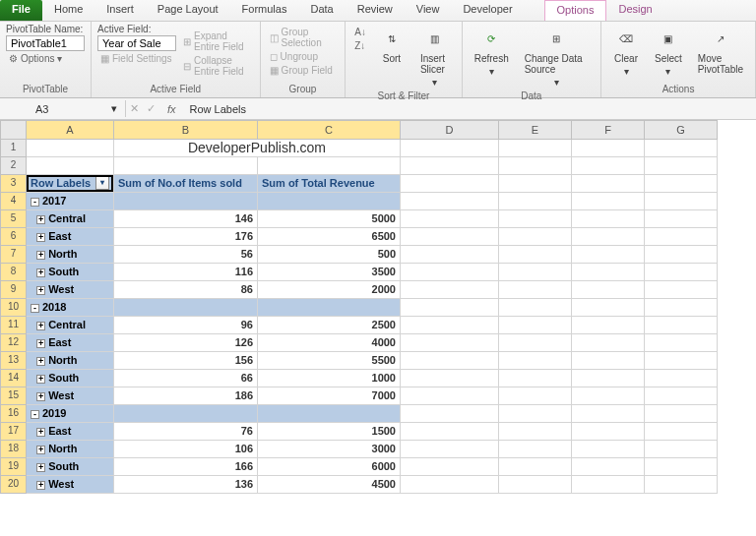 The image size is (756, 536). What do you see at coordinates (35, 415) in the screenshot?
I see `collapse-icon: -` at bounding box center [35, 415].